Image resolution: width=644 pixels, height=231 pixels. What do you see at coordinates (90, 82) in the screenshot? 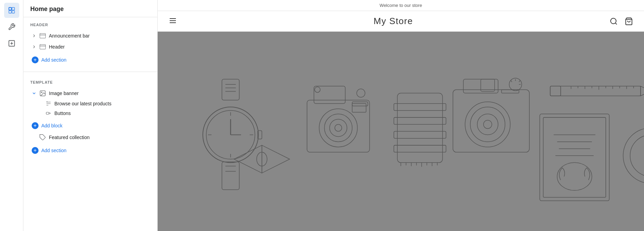
I see `template-label: TEMPLATE` at bounding box center [90, 82].